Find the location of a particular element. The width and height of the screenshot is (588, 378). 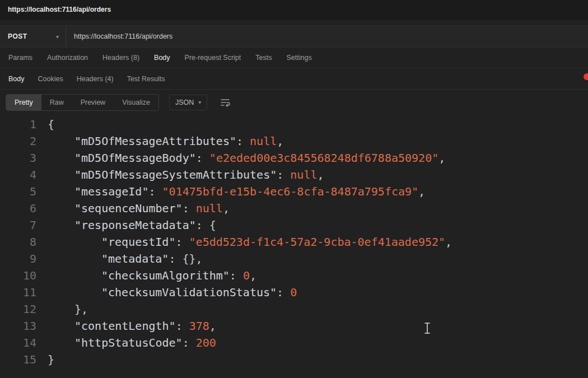

method-label: POST is located at coordinates (18, 36).